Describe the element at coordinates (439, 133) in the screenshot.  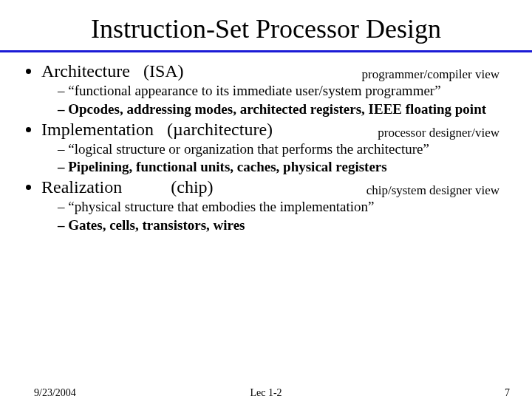
I see `section-view: processor designer/view` at that location.